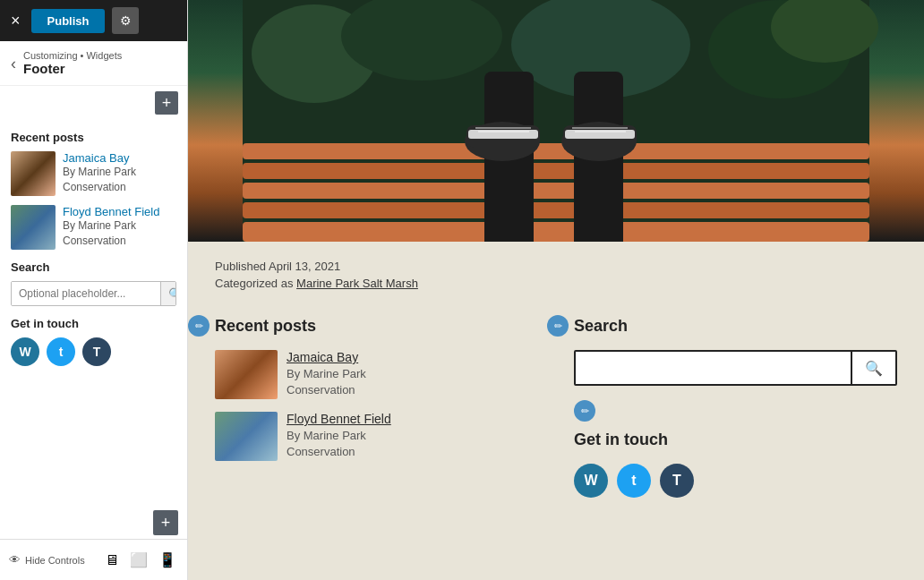 The image size is (924, 580). What do you see at coordinates (326, 374) in the screenshot?
I see `footer-post-info: Jamaica Bay By Marine ParkConservation` at bounding box center [326, 374].